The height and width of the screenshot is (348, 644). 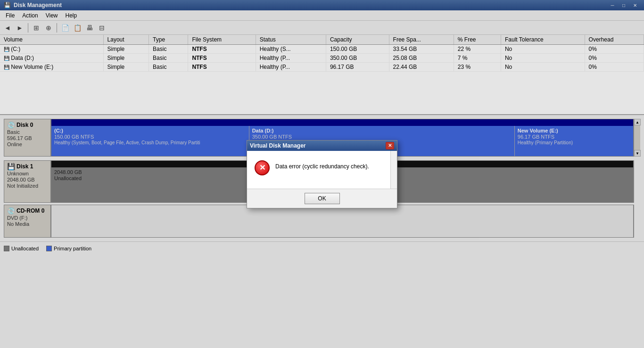 I want to click on dialog-title: Virtual Disk Manager, so click(x=278, y=146).